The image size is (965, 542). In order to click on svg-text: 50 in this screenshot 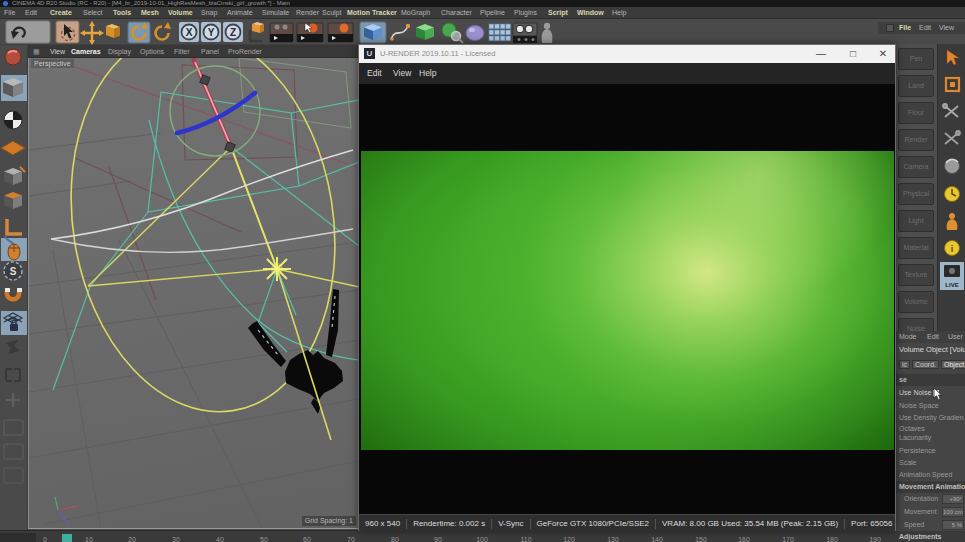, I will do `click(264, 539)`.